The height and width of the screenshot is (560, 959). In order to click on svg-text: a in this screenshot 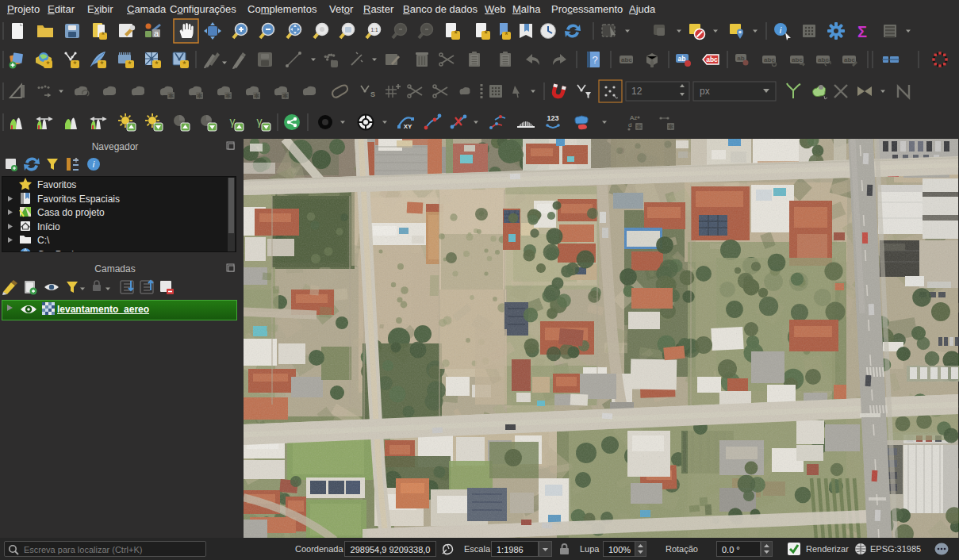, I will do `click(157, 33)`.